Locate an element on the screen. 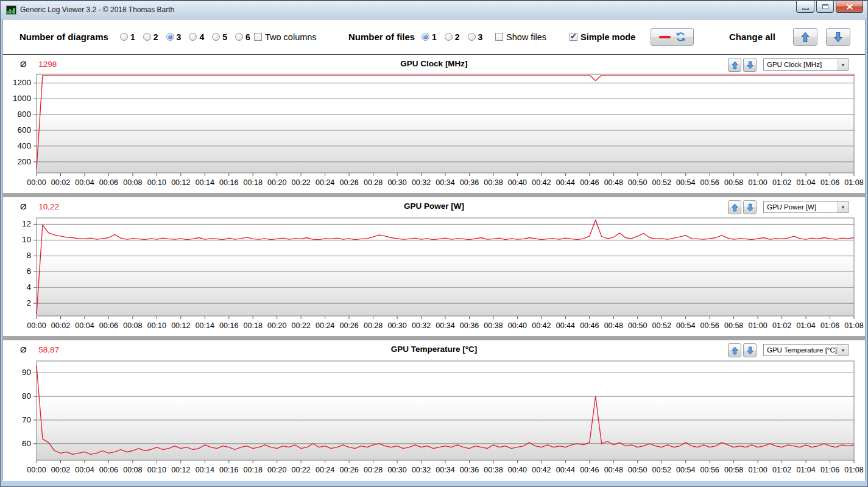 The width and height of the screenshot is (868, 487). app-icon is located at coordinates (11, 10).